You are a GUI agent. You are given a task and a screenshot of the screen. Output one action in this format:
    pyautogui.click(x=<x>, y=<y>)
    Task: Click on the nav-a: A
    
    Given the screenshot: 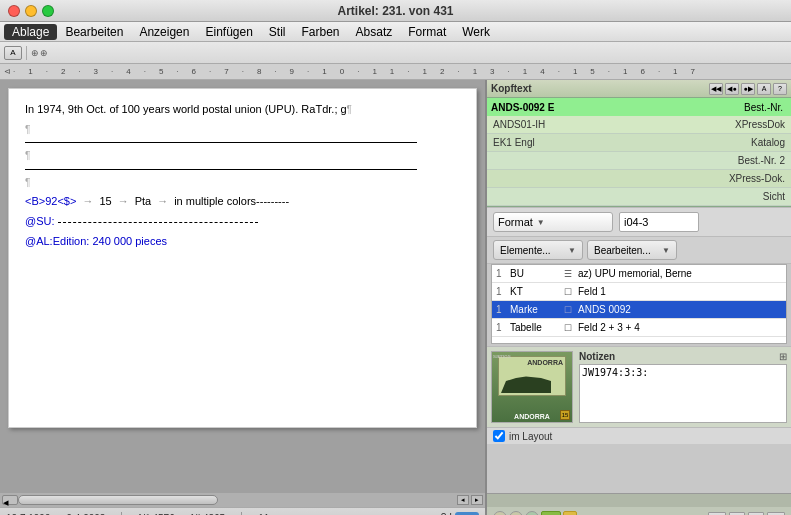 What is the action you would take?
    pyautogui.click(x=764, y=89)
    